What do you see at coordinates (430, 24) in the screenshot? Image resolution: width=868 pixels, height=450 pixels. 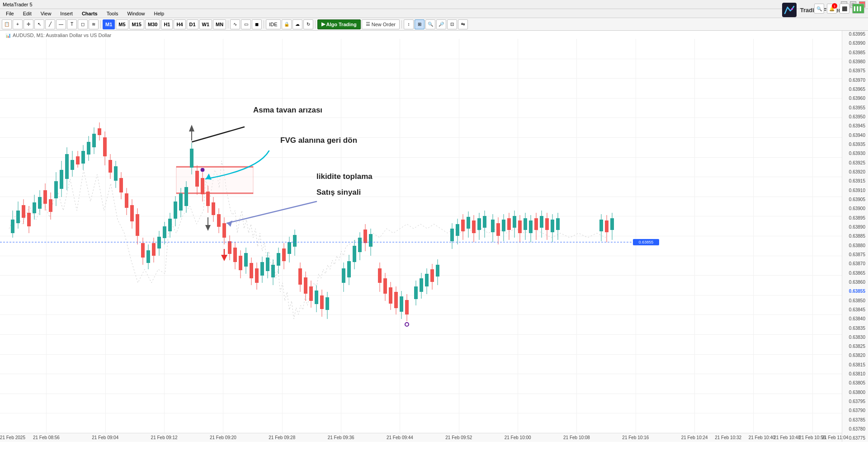 I see `zoom-chart-button: 🔍` at bounding box center [430, 24].